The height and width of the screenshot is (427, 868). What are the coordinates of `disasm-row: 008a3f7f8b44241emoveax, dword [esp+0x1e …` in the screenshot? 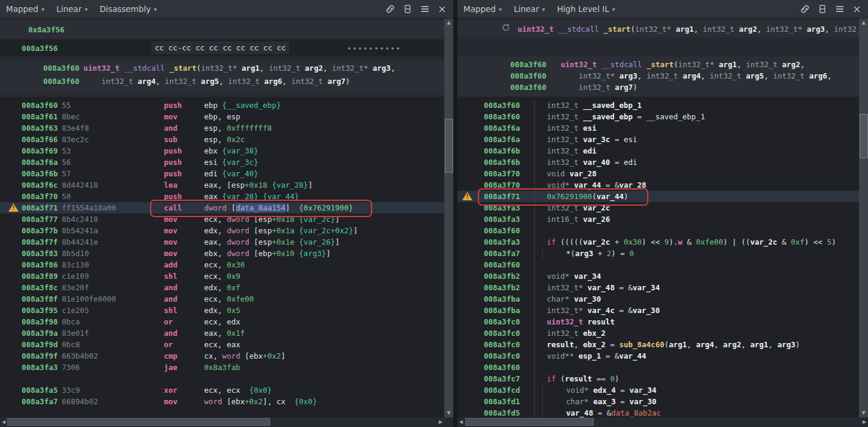 It's located at (222, 242).